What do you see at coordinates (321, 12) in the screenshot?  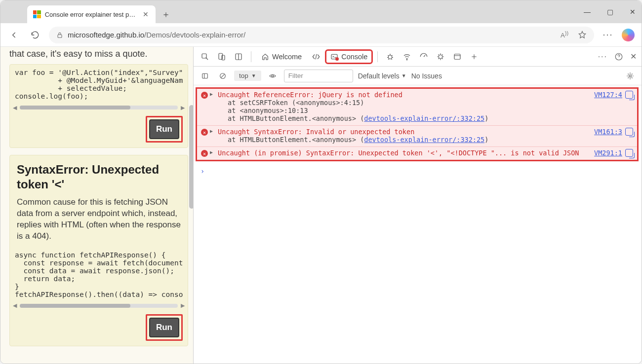 I see `window-titlebar: Console error explainer test page ✕ ＋ — …` at bounding box center [321, 12].